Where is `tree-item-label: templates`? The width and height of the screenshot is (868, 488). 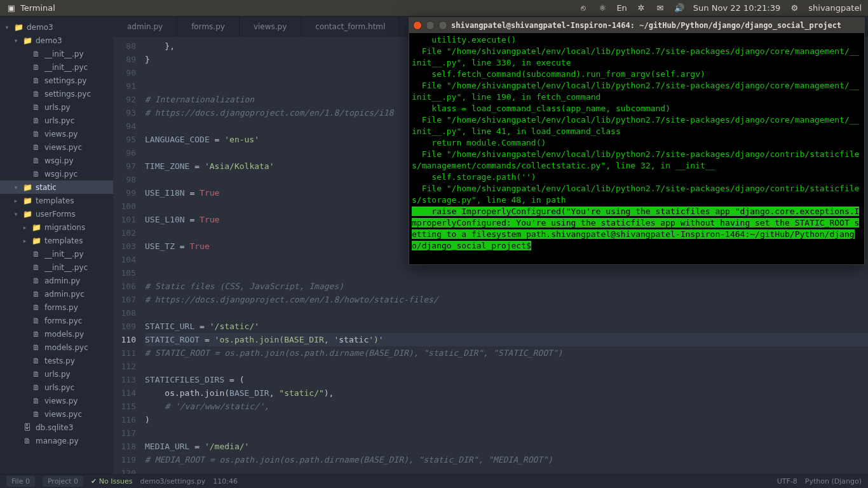
tree-item-label: templates is located at coordinates (79, 241).